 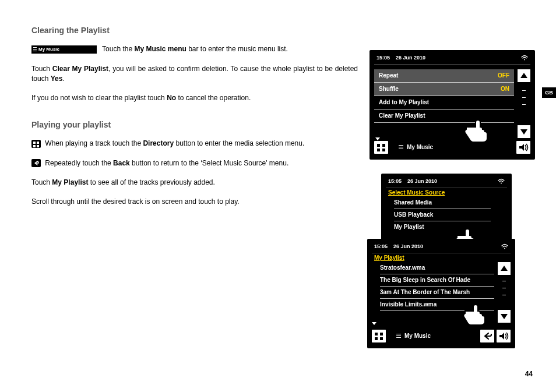 What do you see at coordinates (195, 49) in the screenshot?
I see `paragraph-1: My Music Touch the My Music menu bar to …` at bounding box center [195, 49].